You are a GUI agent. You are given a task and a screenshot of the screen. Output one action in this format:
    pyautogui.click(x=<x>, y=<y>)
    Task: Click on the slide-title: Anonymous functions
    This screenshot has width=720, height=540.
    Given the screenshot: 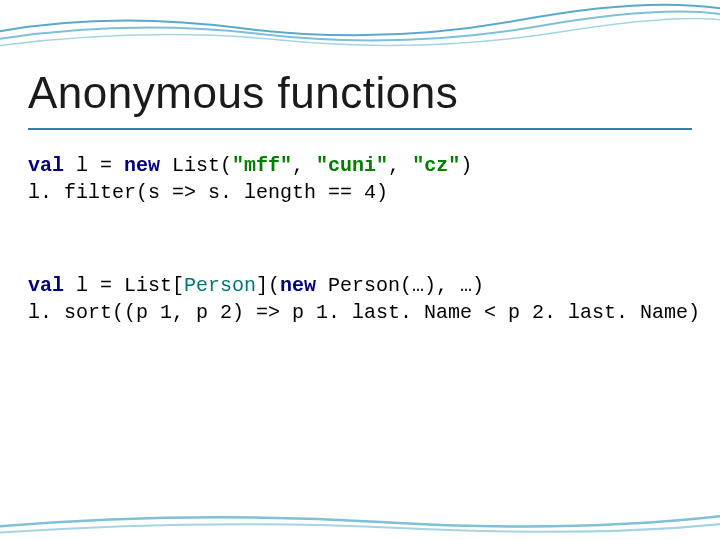 What is the action you would take?
    pyautogui.click(x=243, y=93)
    